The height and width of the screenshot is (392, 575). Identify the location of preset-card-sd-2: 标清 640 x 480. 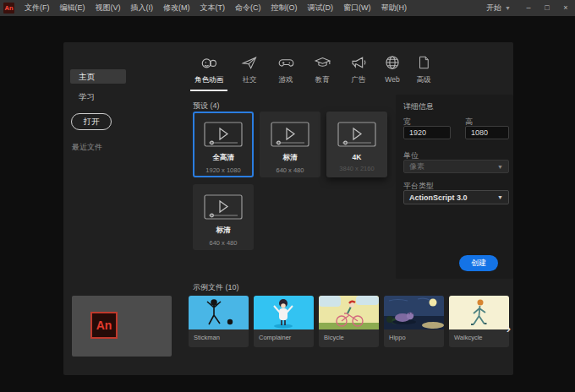
(223, 217).